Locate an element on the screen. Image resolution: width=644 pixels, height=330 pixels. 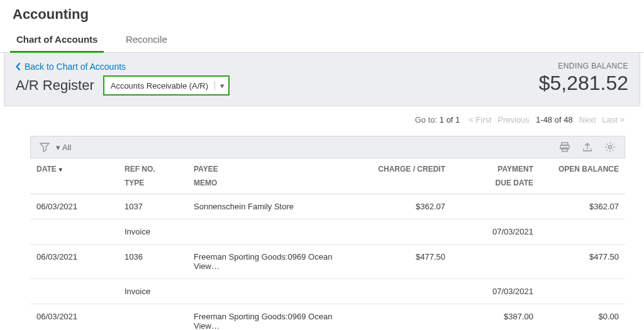
cell-open: $362.07 is located at coordinates (582, 207).